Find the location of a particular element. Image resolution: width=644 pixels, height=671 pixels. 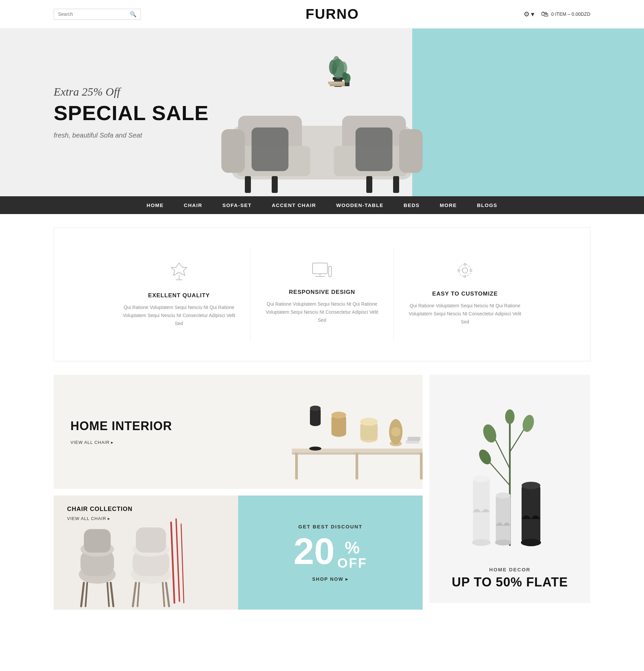

discount-off: OFF is located at coordinates (352, 563).